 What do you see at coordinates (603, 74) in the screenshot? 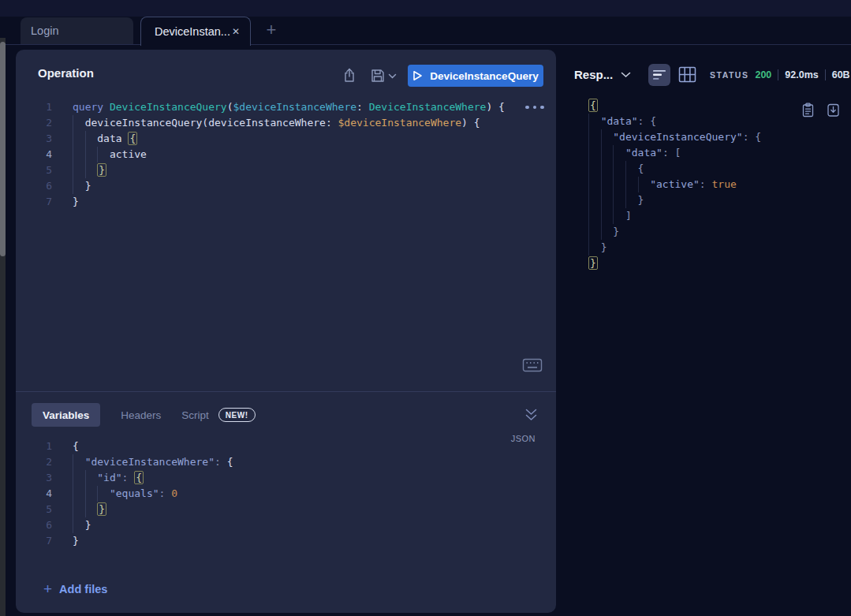
I see `response-selector: Resp...` at bounding box center [603, 74].